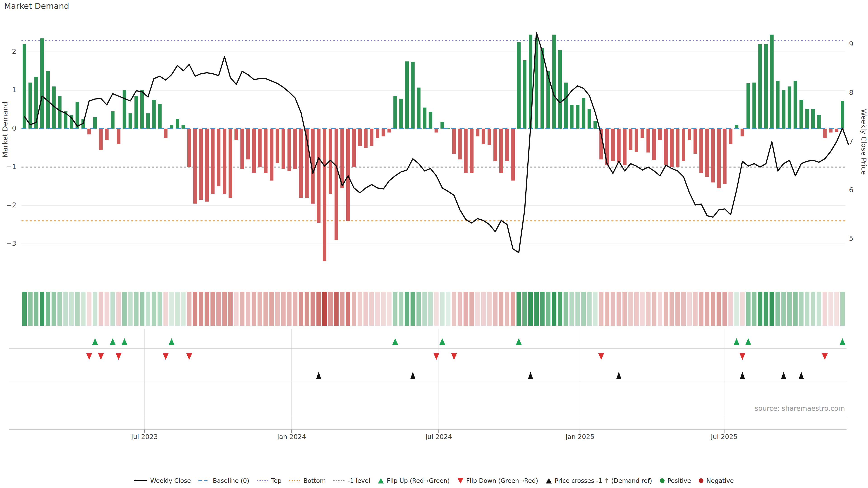 This screenshot has width=868, height=488. What do you see at coordinates (315, 481) in the screenshot?
I see `legend-item-label: Bottom` at bounding box center [315, 481].